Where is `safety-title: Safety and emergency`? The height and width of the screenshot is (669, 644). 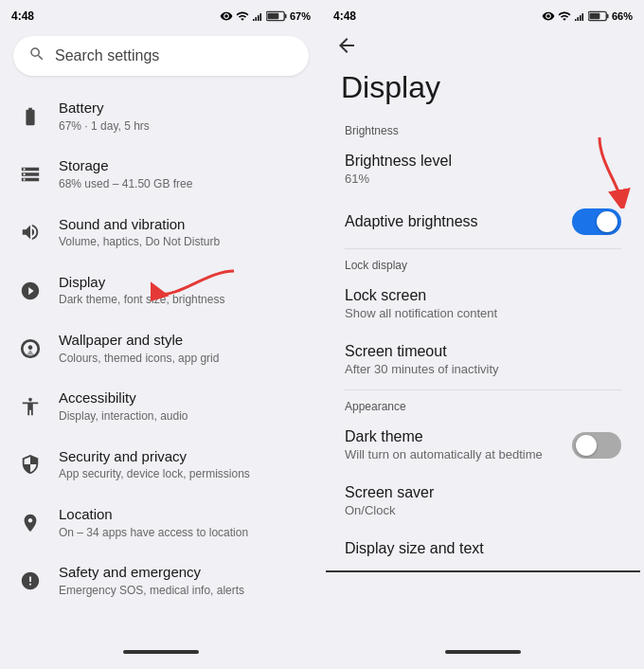
safety-title: Safety and emergency is located at coordinates (182, 572).